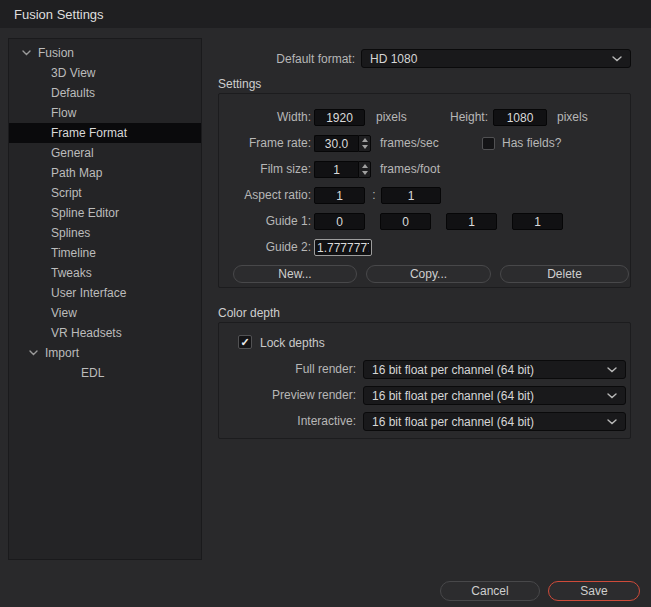  I want to click on interactive-dropdown: 16 bit float per channel (64 bit), so click(494, 422).